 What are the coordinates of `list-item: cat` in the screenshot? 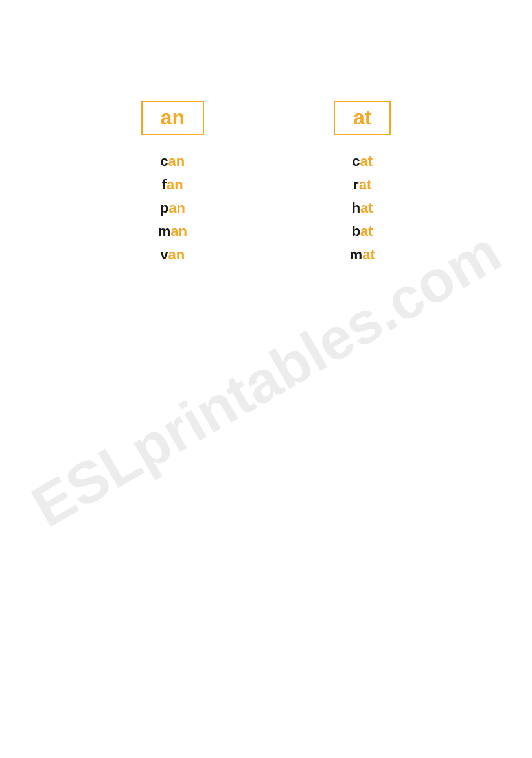 It's located at (362, 161).